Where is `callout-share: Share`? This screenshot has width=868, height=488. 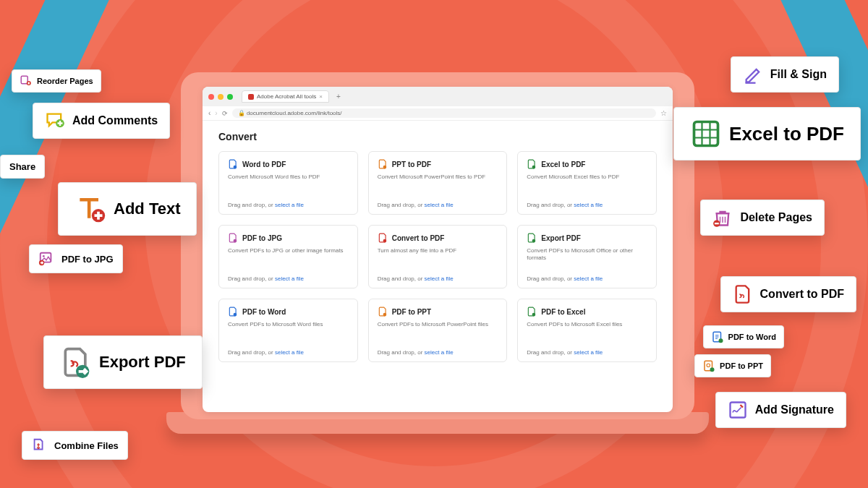
callout-share: Share is located at coordinates (22, 166).